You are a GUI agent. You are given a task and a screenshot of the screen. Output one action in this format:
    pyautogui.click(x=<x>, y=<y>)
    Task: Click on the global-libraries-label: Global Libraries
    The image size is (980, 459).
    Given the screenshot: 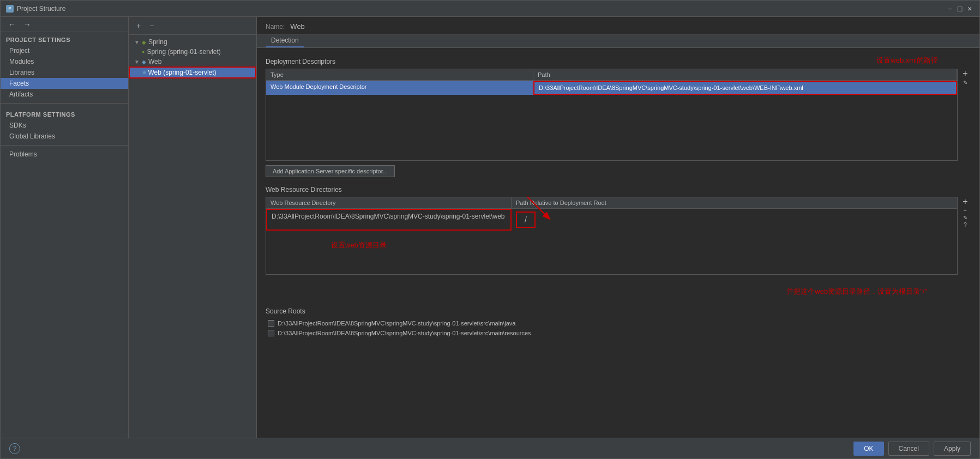 What is the action you would take?
    pyautogui.click(x=32, y=136)
    